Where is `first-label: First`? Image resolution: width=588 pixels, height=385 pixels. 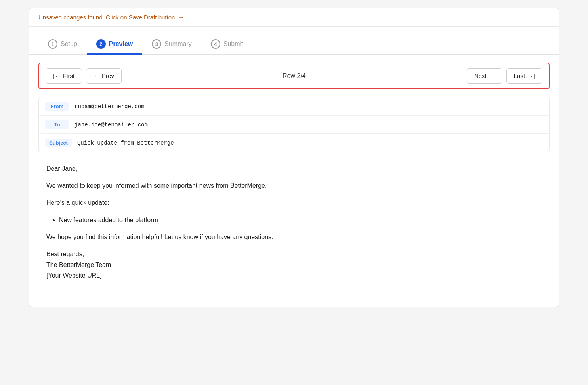 first-label: First is located at coordinates (69, 76).